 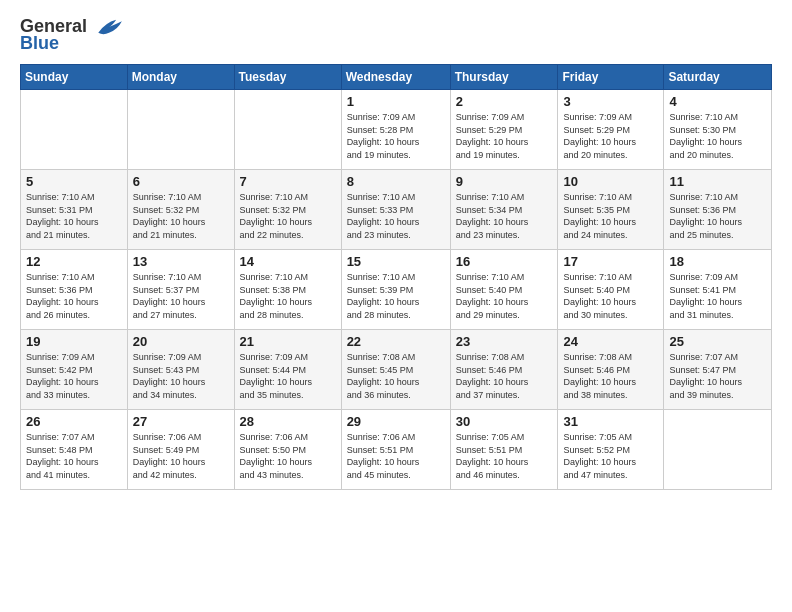 What do you see at coordinates (74, 78) in the screenshot?
I see `weekday-header-sunday: Sunday` at bounding box center [74, 78].